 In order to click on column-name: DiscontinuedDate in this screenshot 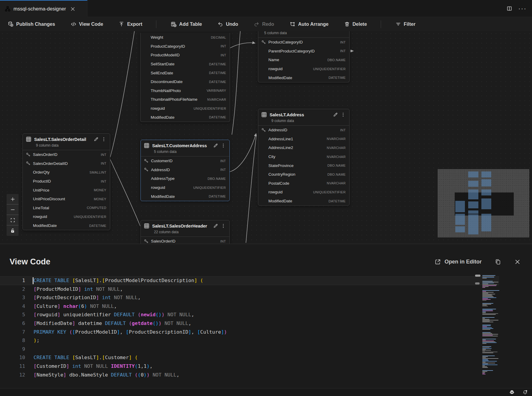, I will do `click(180, 82)`.